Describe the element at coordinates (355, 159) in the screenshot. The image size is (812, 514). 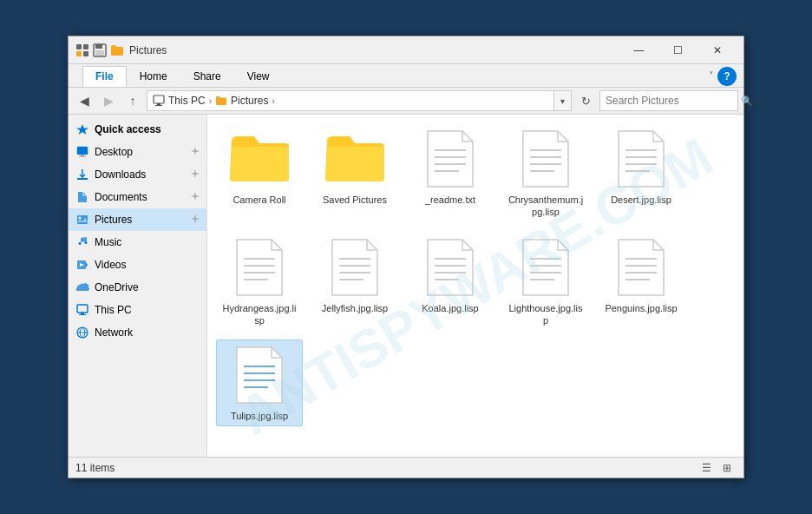
I see `saved-pictures-folder-icon` at that location.